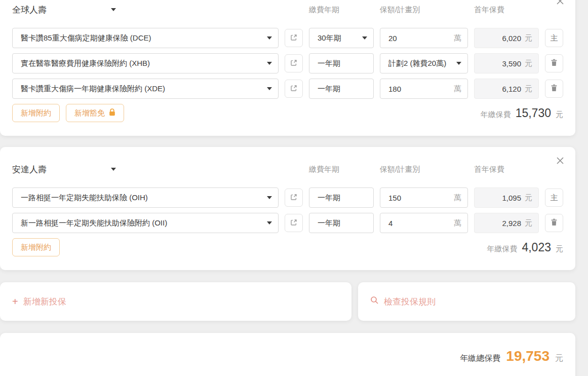 This screenshot has height=376, width=588. I want to click on product-select: 醫卡讚重大傷病一年期健康保險附約 (XDE), so click(145, 89).